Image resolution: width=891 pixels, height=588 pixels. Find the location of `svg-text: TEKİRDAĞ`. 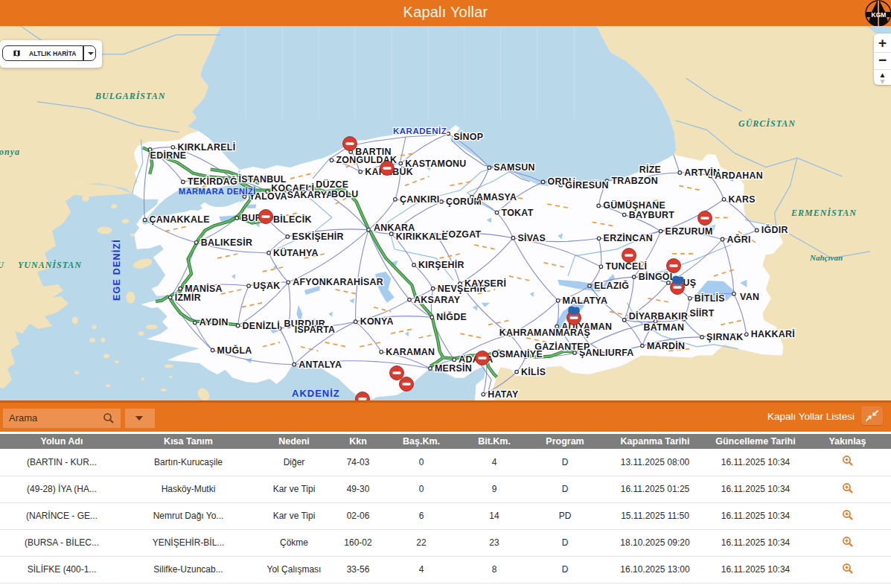

svg-text: TEKİRDAĞ is located at coordinates (213, 182).